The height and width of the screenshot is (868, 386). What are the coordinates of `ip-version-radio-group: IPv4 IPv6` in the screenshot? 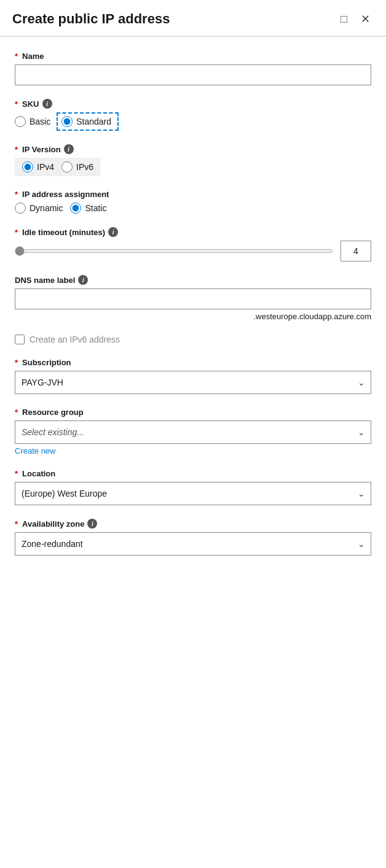 It's located at (58, 167).